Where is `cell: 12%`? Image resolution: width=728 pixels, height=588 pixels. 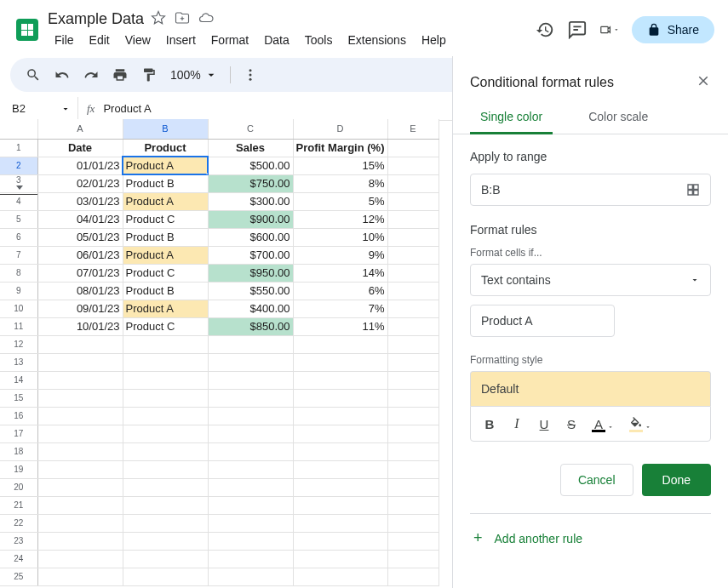 cell: 12% is located at coordinates (341, 220).